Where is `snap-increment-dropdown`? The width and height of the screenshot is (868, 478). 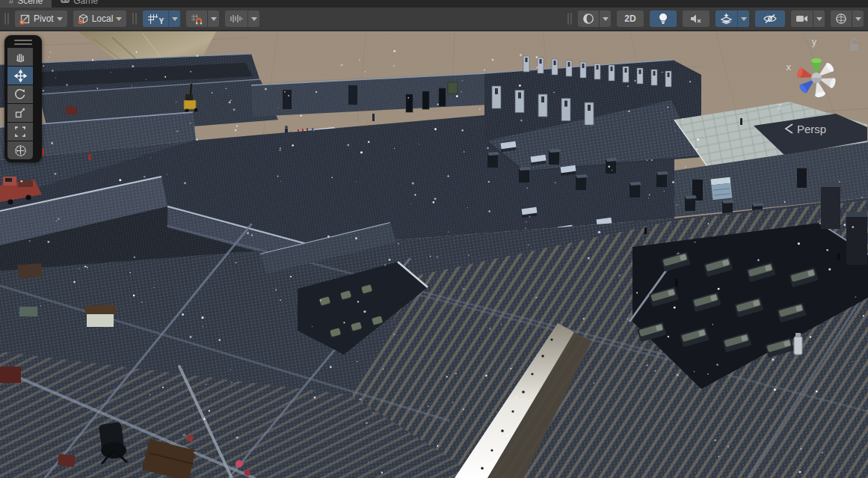 snap-increment-dropdown is located at coordinates (253, 19).